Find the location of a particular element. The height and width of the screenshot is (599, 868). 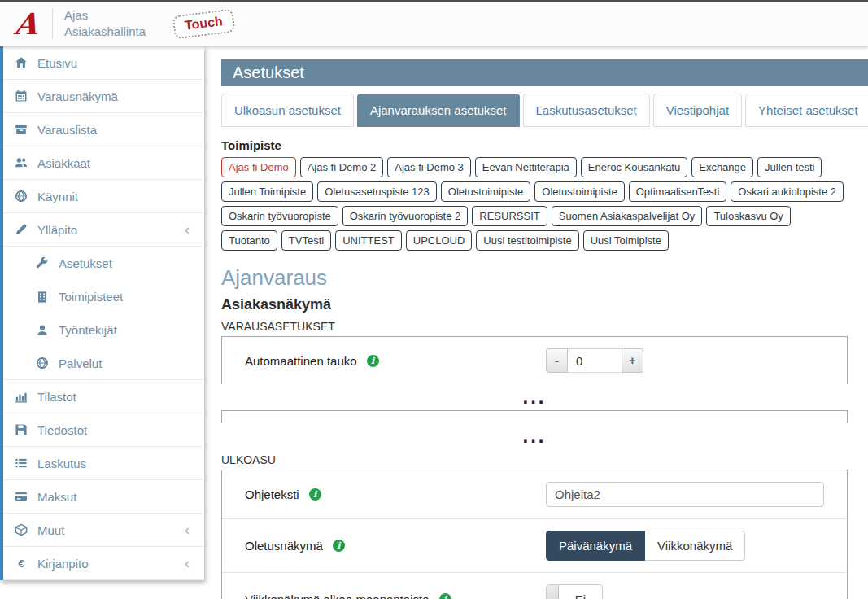

toimipiste-option-eevan-nettiterapia: Eevan Nettiterapia is located at coordinates (526, 168).